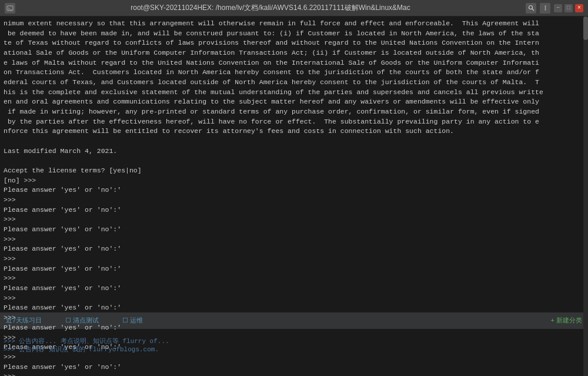 The height and width of the screenshot is (376, 588). I want to click on menu-button, so click(545, 8).